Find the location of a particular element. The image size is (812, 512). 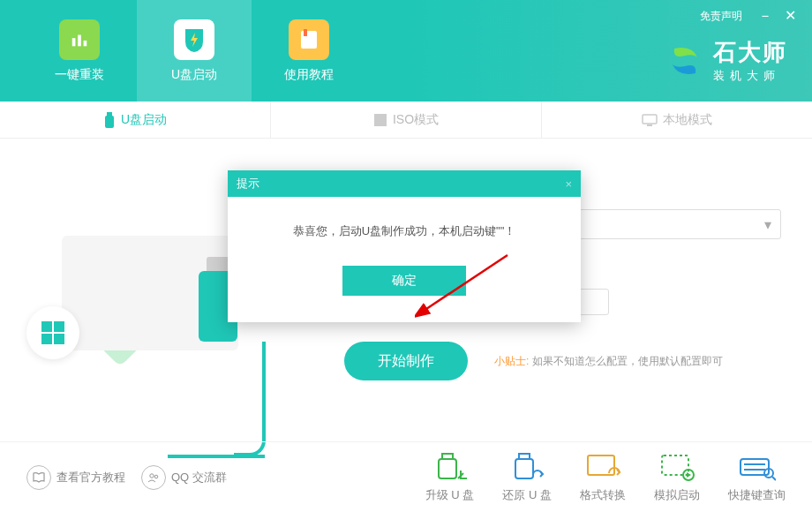

start-create-button: 开始制作 is located at coordinates (406, 361).